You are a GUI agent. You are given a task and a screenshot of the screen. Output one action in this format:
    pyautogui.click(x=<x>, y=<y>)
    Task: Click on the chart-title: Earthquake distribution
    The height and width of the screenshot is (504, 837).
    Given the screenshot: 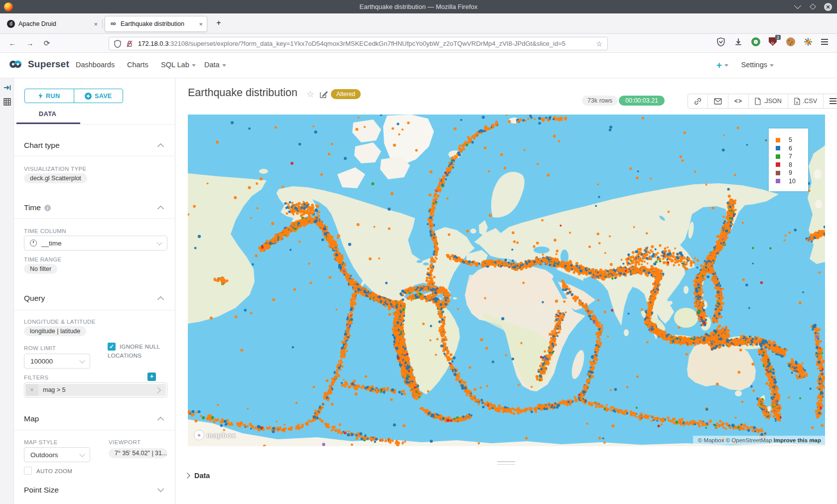 What is the action you would take?
    pyautogui.click(x=243, y=93)
    